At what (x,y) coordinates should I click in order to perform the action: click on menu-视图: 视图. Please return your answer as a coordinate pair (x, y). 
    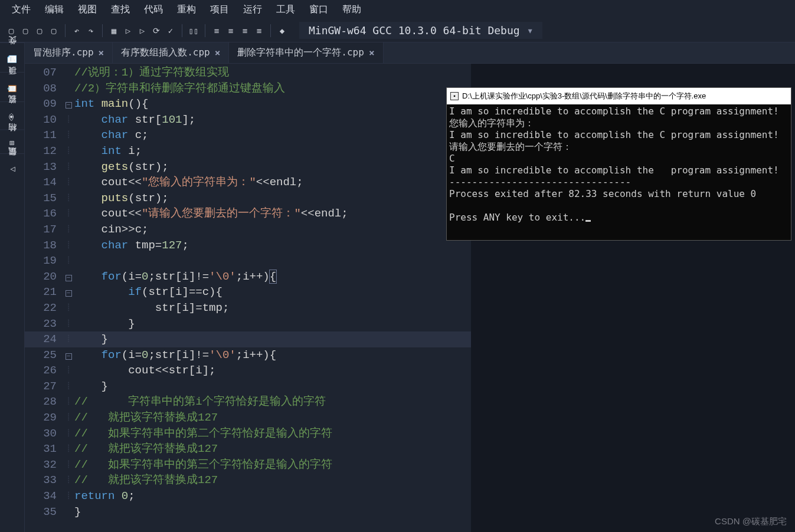
    Looking at the image, I should click on (87, 9).